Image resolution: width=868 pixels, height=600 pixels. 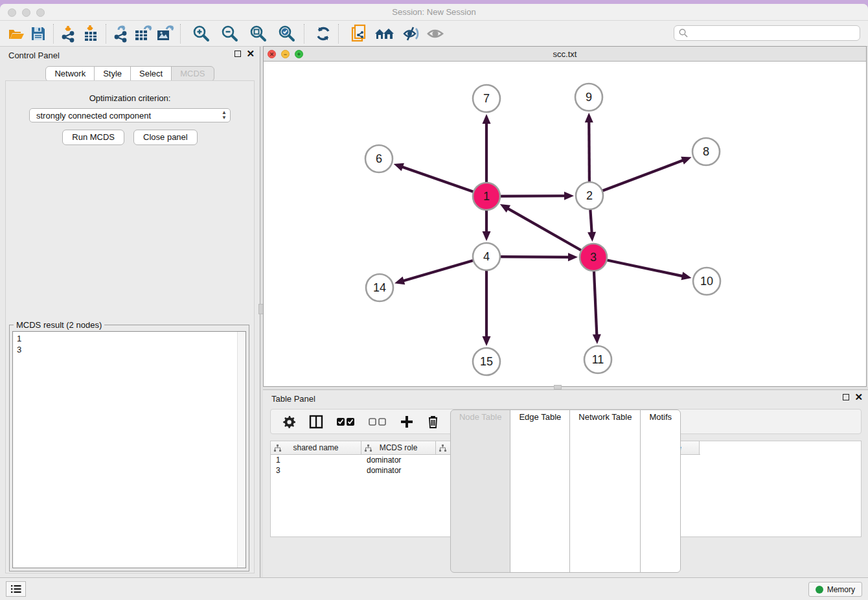 What do you see at coordinates (258, 34) in the screenshot?
I see `zoom-fit-icon` at bounding box center [258, 34].